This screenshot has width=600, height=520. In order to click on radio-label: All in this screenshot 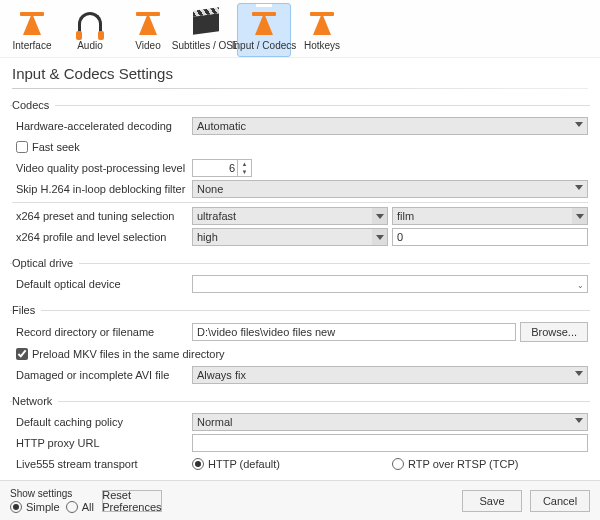, I will do `click(88, 507)`.